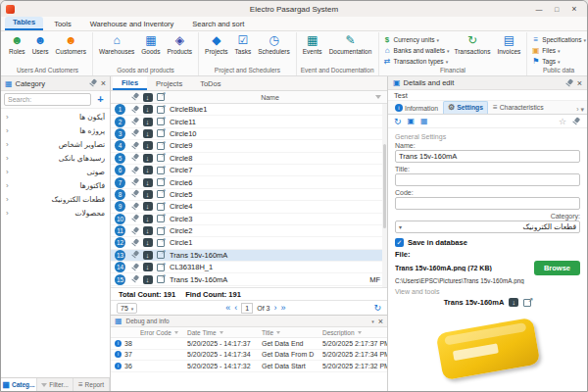 The width and height of the screenshot is (588, 392). I want to click on tab-information: Information, so click(416, 108).